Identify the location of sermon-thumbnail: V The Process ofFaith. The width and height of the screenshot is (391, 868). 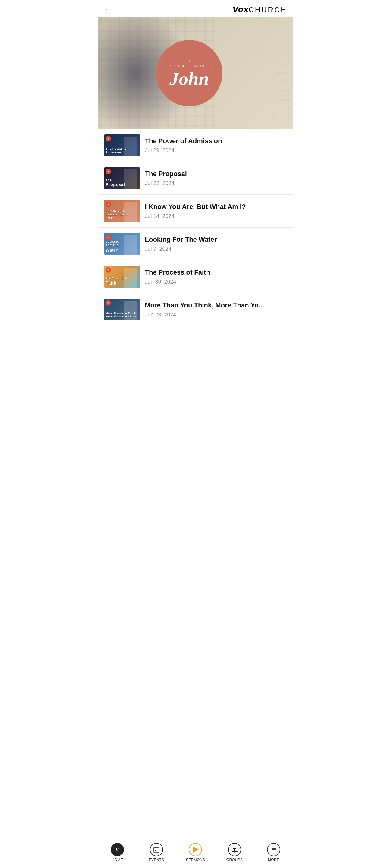
(122, 277).